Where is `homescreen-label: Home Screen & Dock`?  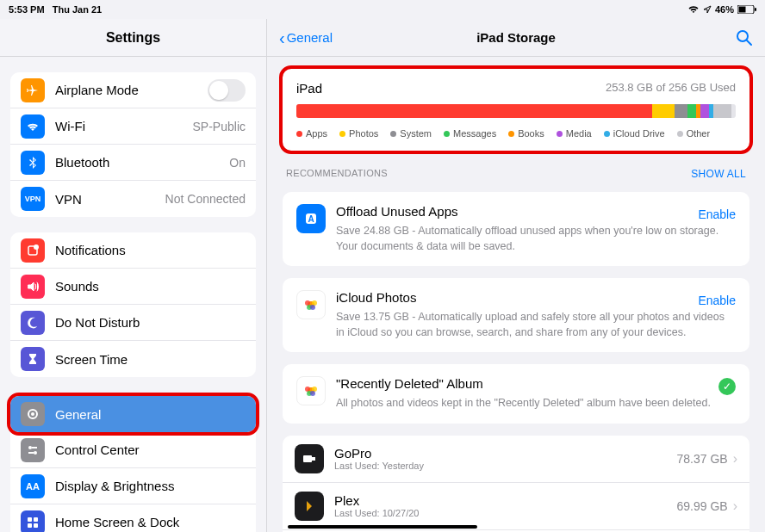
homescreen-label: Home Screen & Dock is located at coordinates (150, 522).